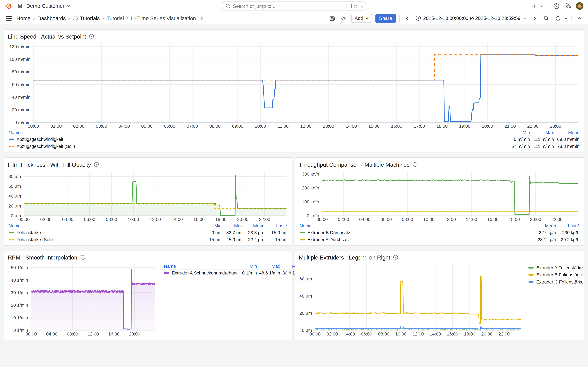 The image size is (588, 367). Describe the element at coordinates (440, 233) in the screenshot. I see `legend-table: Name Mean Last * Extruder B Durchsatz 22…` at that location.